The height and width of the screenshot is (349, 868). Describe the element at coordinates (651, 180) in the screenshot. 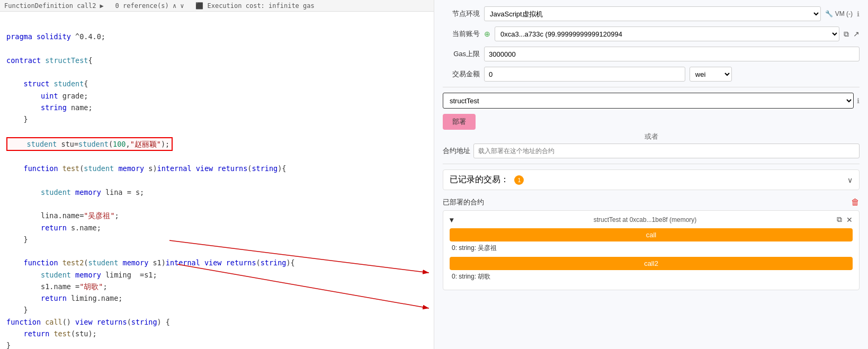

I see `txn-section-header: 已记录的交易： 1 ∨` at that location.